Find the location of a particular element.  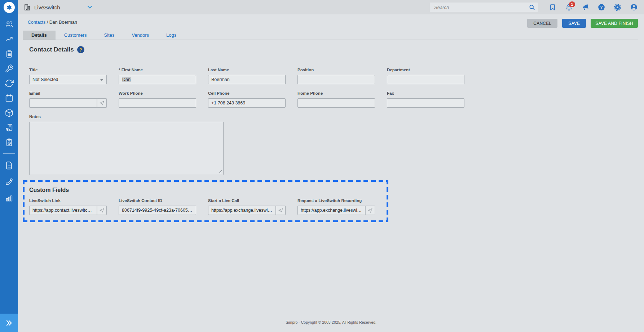

cell-phone-label: Cell Phone is located at coordinates (247, 93).